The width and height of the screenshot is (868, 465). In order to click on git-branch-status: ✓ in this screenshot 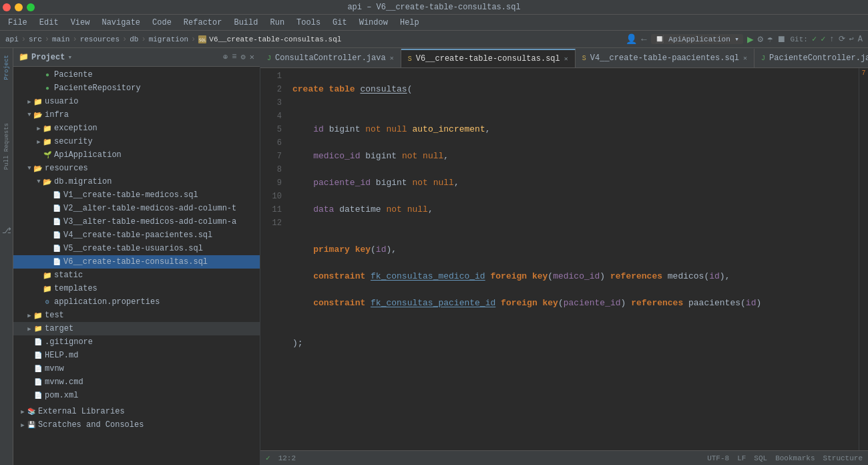, I will do `click(268, 458)`.